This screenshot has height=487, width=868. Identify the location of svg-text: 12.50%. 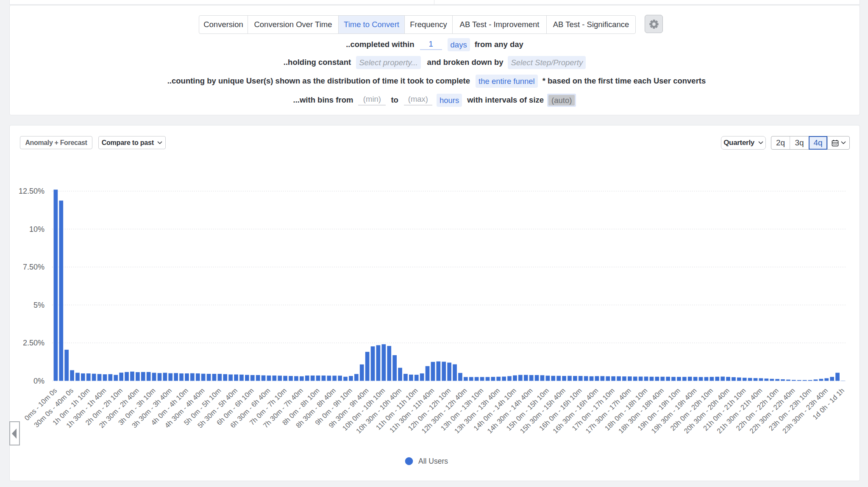
(31, 191).